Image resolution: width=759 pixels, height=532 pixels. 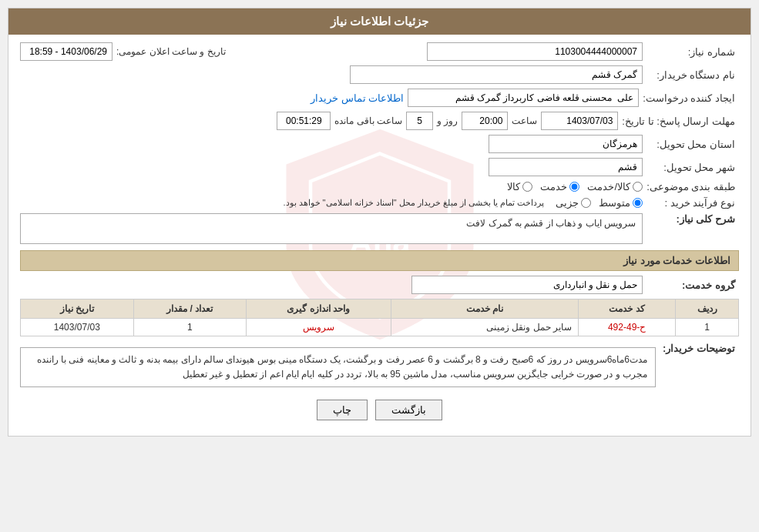 I want to click on city-input, so click(x=566, y=167).